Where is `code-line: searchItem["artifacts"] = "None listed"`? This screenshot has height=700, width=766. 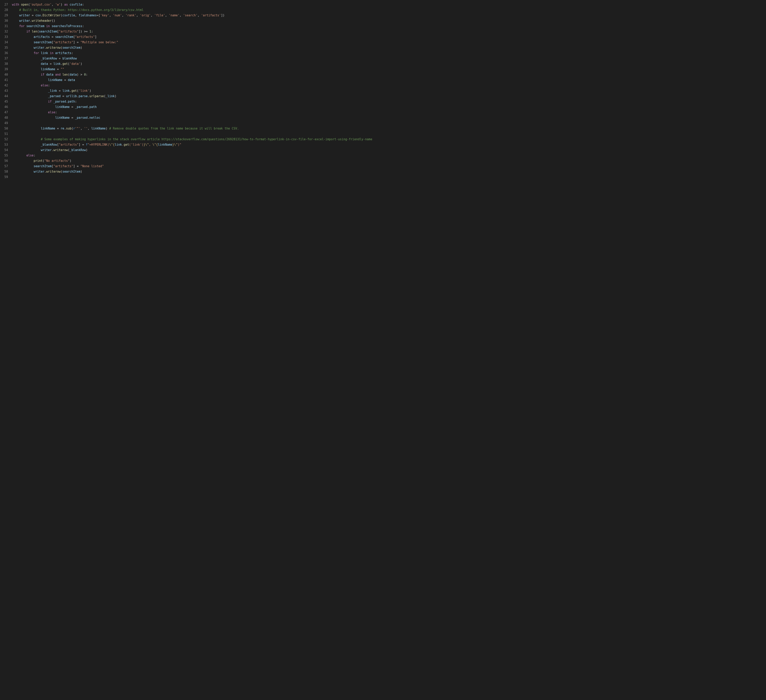
code-line: searchItem["artifacts"] = "None listed" is located at coordinates (388, 166).